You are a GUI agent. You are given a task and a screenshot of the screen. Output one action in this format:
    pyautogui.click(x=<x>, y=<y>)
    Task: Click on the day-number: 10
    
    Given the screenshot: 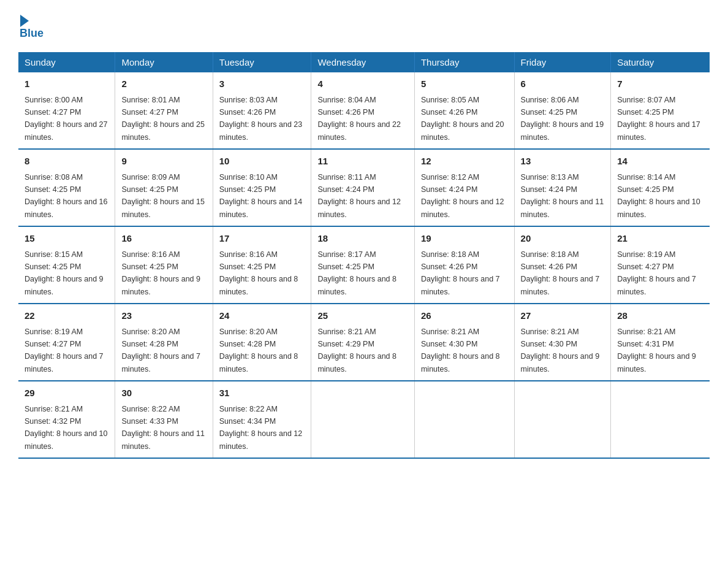 What is the action you would take?
    pyautogui.click(x=262, y=162)
    